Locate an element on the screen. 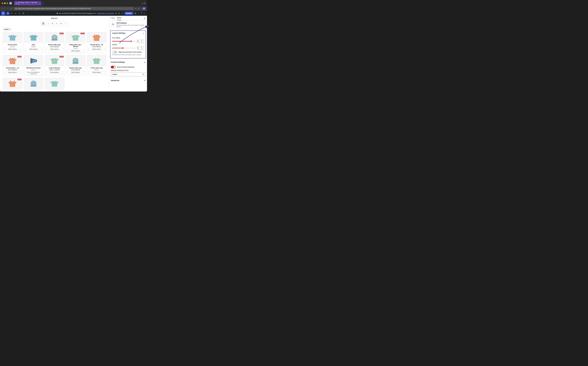 The image size is (588, 366). browser-maximize-btn: ⊠ is located at coordinates (145, 3).